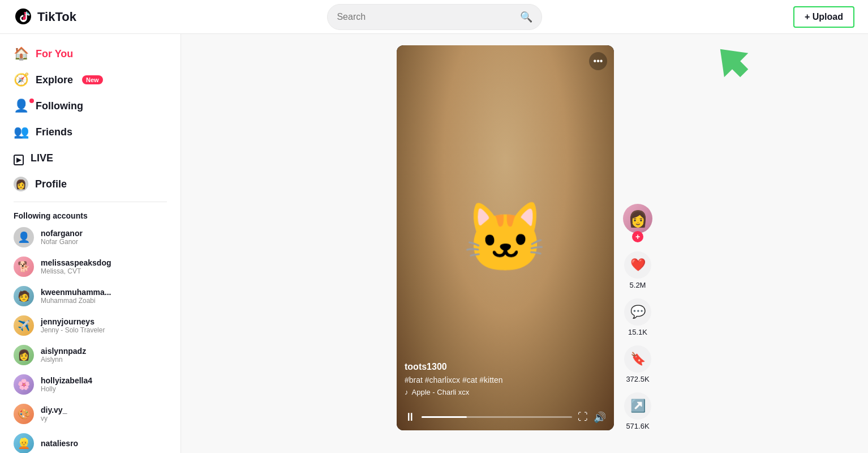  What do you see at coordinates (54, 54) in the screenshot?
I see `nav-label-for-you: For You` at bounding box center [54, 54].